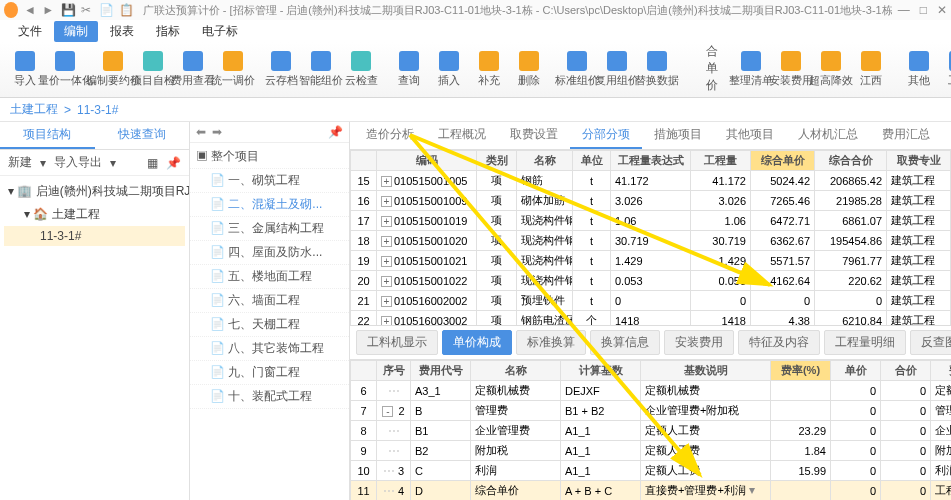  Describe the element at coordinates (942, 371) in the screenshot. I see `bcol-费用类别: 费用类别` at that location.